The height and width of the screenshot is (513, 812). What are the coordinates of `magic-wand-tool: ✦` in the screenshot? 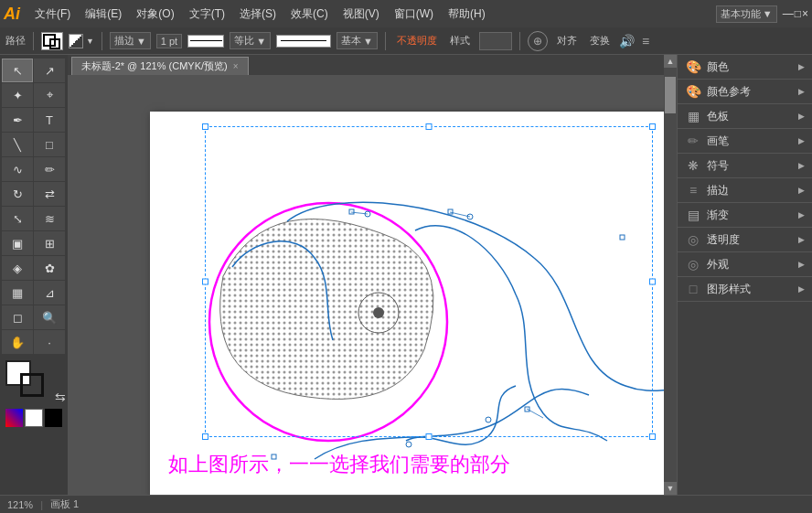 It's located at (17, 95).